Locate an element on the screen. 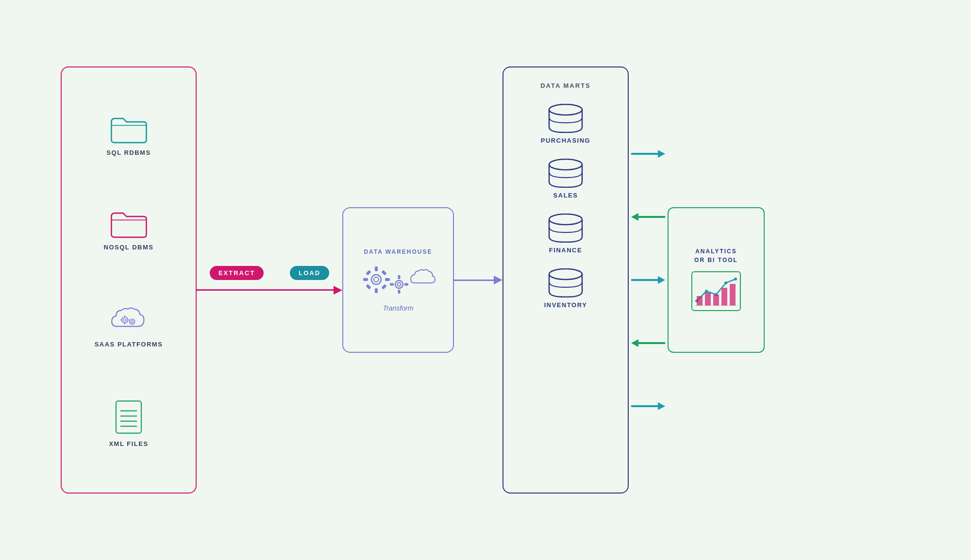  big-gear-icon is located at coordinates (377, 280).